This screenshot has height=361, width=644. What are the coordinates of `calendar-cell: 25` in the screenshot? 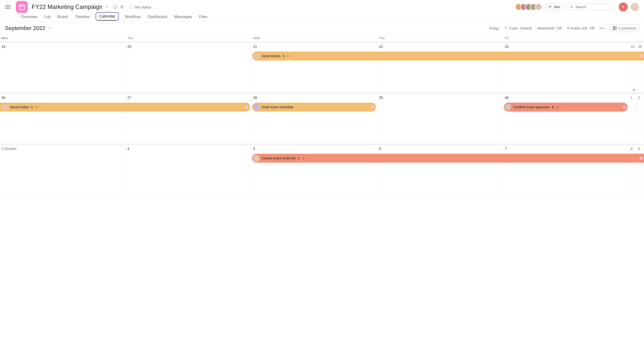 It's located at (640, 68).